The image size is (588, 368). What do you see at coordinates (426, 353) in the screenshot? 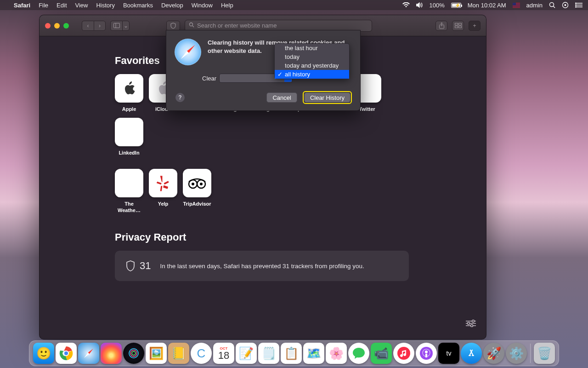
I see `dock-podcasts` at bounding box center [426, 353].